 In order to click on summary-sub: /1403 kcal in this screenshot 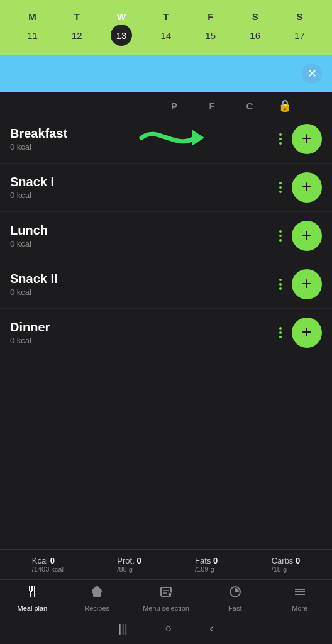, I will do `click(48, 569)`.